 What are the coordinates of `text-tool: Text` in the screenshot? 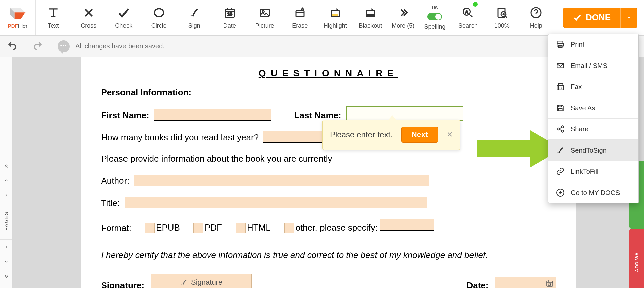 It's located at (53, 17).